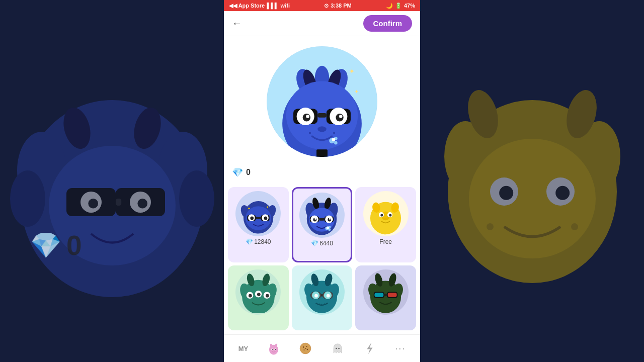 Image resolution: width=644 pixels, height=362 pixels. What do you see at coordinates (400, 349) in the screenshot?
I see `tab-more: ···` at bounding box center [400, 349].